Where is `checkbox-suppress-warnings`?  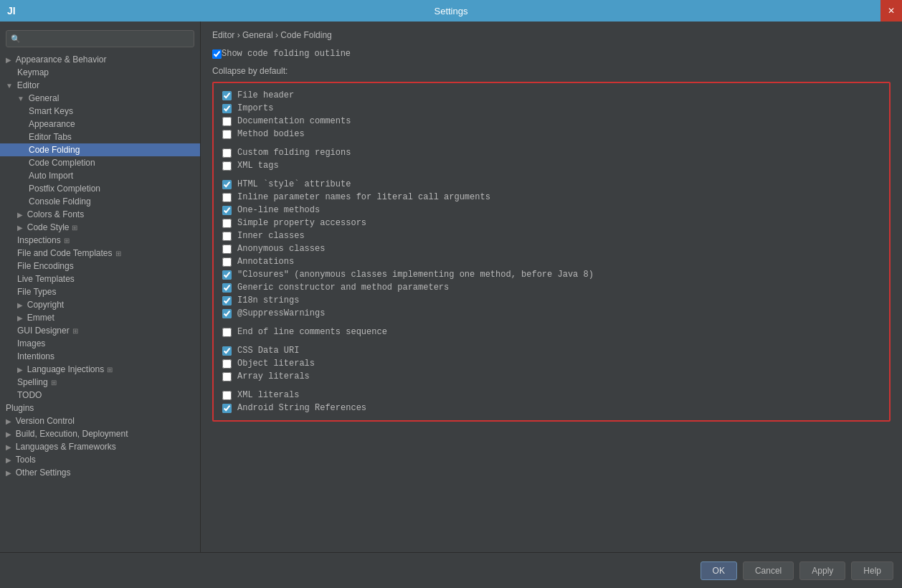 checkbox-suppress-warnings is located at coordinates (227, 314).